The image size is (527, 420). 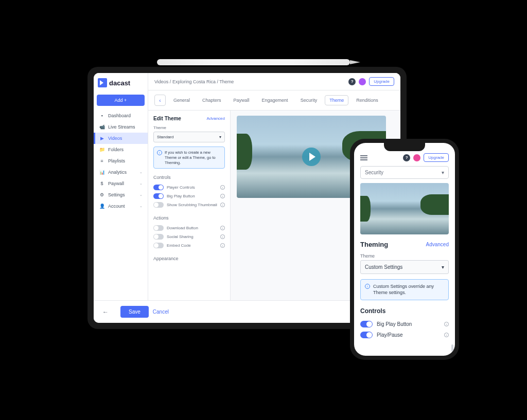 What do you see at coordinates (405, 290) in the screenshot?
I see `info-box: i Custom Settings override any Theme set…` at bounding box center [405, 290].